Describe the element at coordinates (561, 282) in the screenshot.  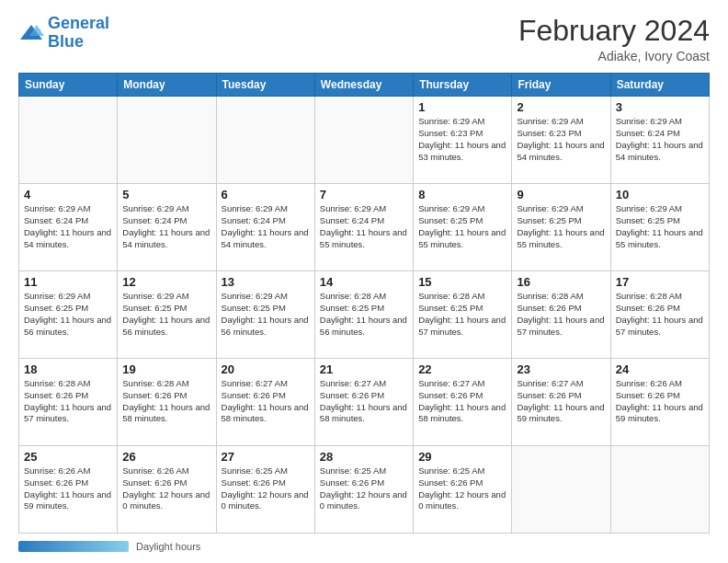
I see `day-number: 16` at that location.